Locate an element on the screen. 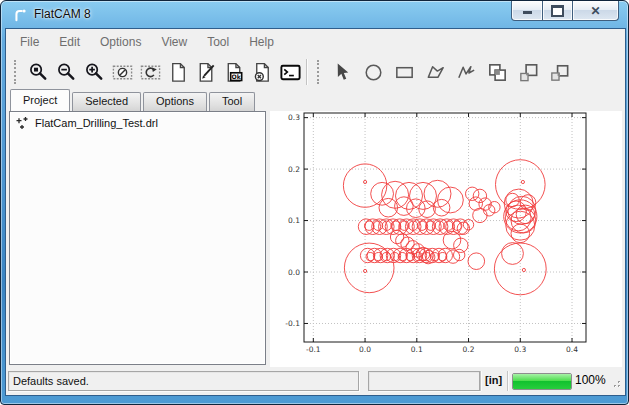 The height and width of the screenshot is (405, 629). svg-text: 0.4 is located at coordinates (572, 350).